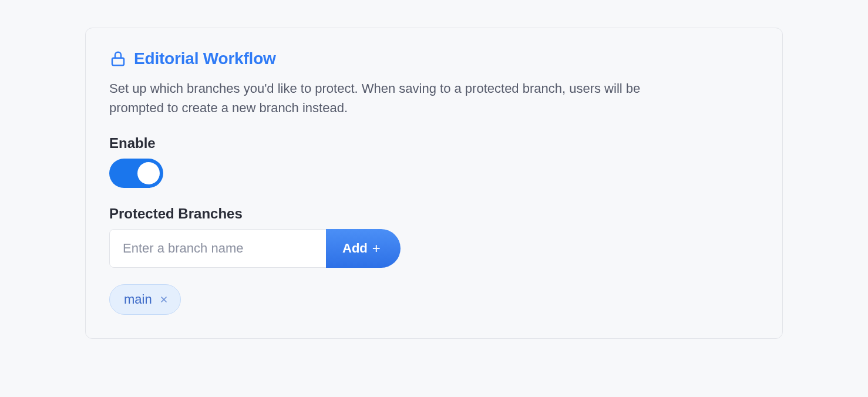  I want to click on branch-name-input, so click(218, 248).